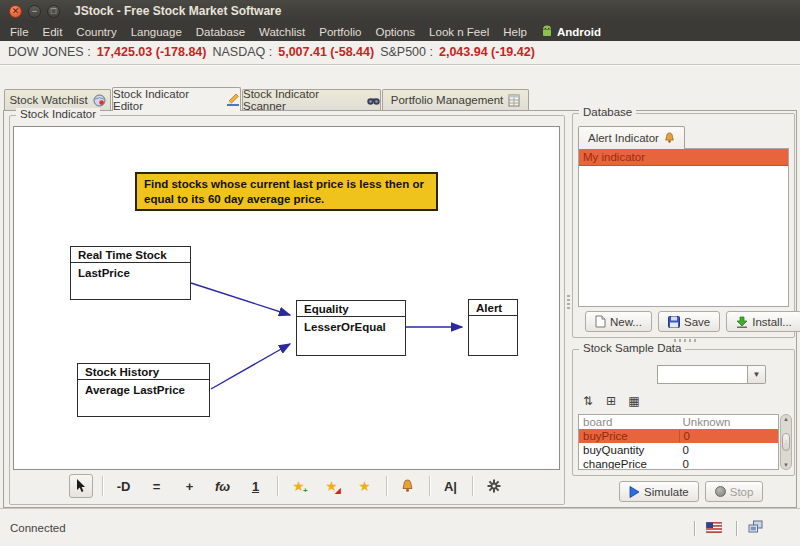 Image resolution: width=800 pixels, height=546 pixels. Describe the element at coordinates (408, 486) in the screenshot. I see `bell-icon` at that location.